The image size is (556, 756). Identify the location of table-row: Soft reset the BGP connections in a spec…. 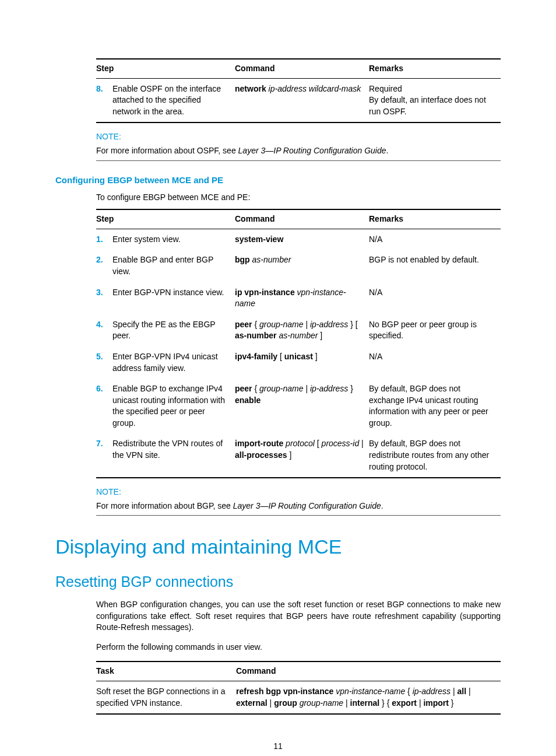
(298, 698).